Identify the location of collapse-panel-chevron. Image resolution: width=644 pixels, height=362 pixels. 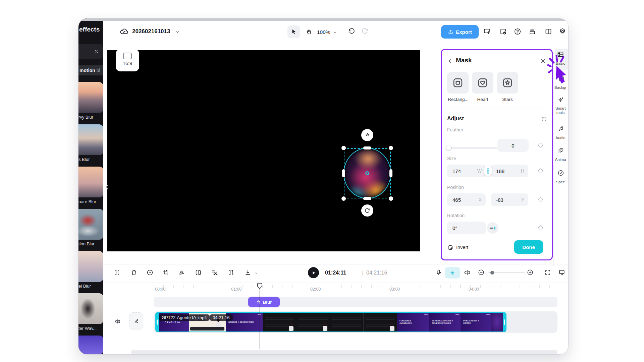
(107, 188).